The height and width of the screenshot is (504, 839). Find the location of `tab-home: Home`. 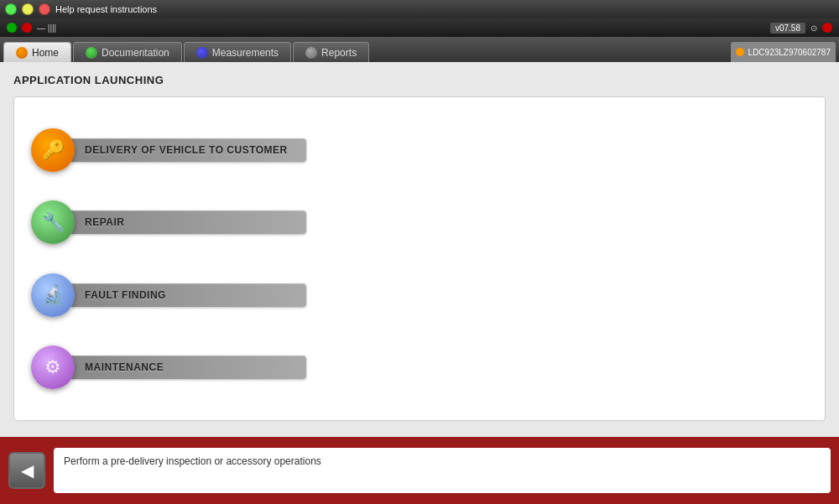

tab-home: Home is located at coordinates (37, 52).